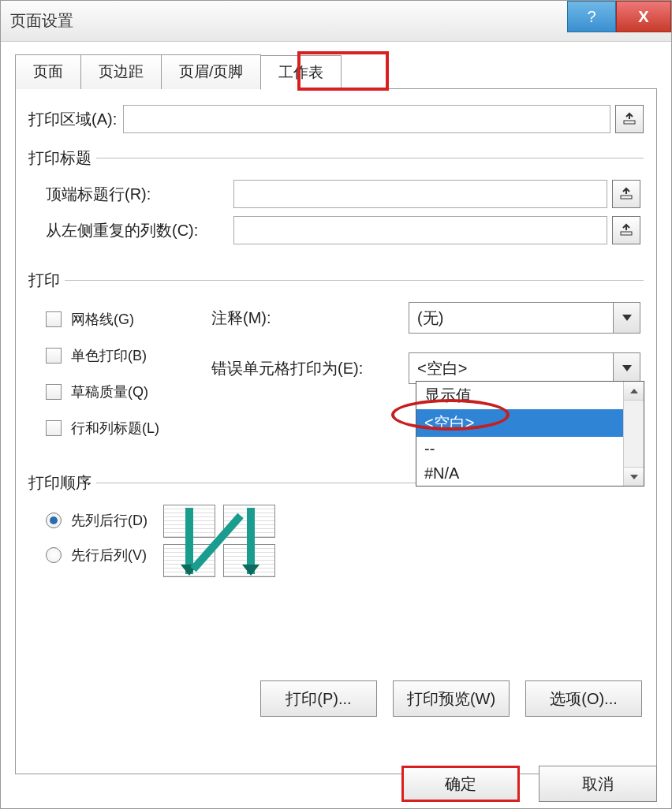 Image resolution: width=672 pixels, height=809 pixels. Describe the element at coordinates (310, 319) in the screenshot. I see `comments-label: 注释(M):` at that location.